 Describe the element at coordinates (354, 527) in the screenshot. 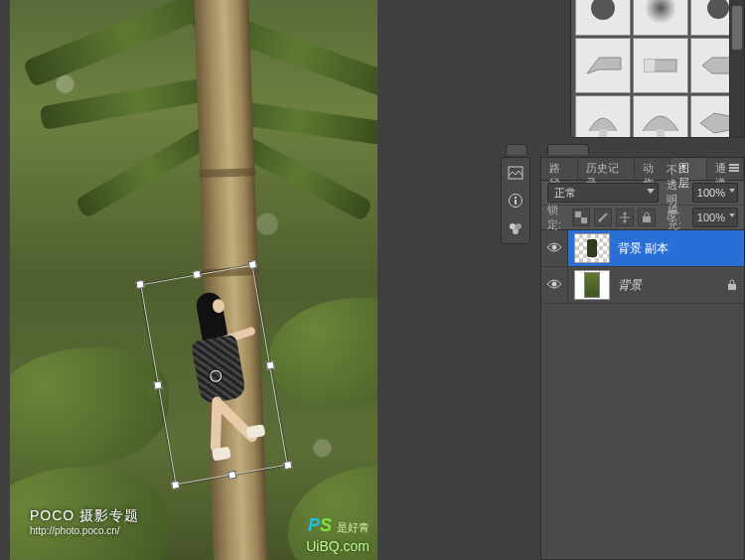

I see `watermark-ps-tail: 是好青` at that location.